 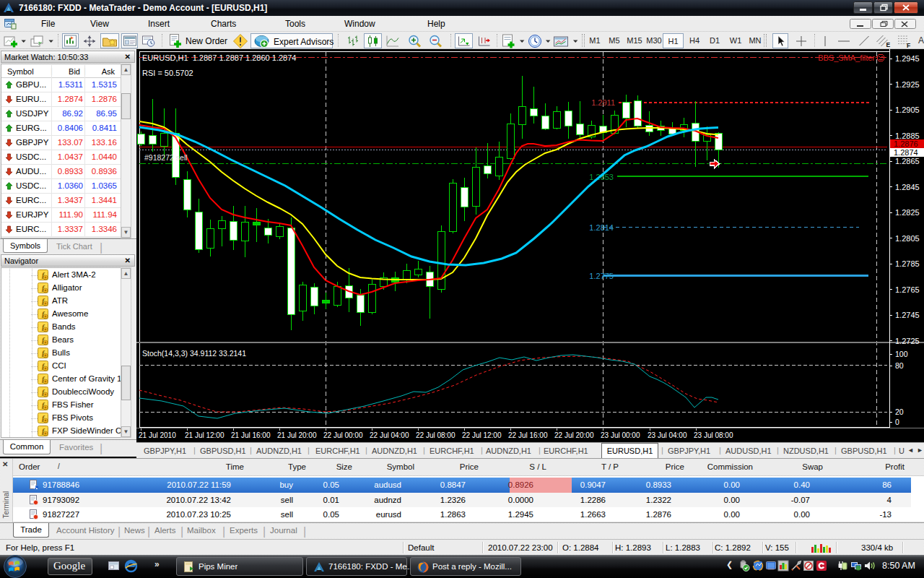 What do you see at coordinates (482, 435) in the screenshot?
I see `svg-text: 22 Jul 12:00` at bounding box center [482, 435].